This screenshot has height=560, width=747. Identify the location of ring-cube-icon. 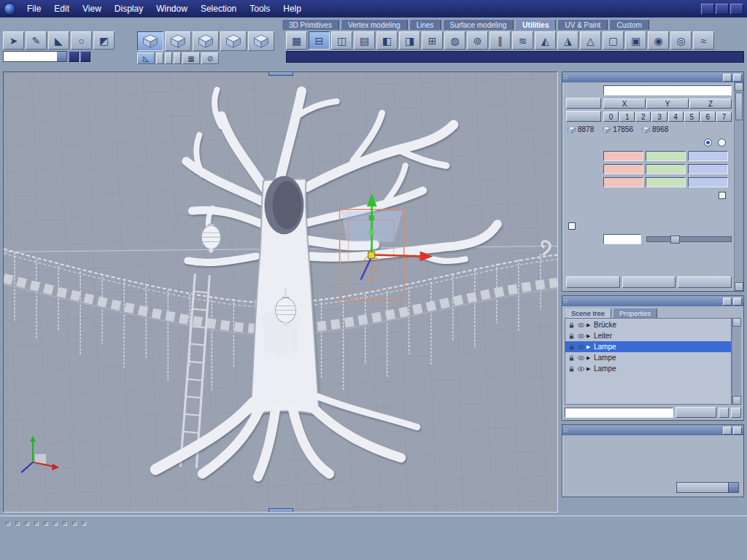
(261, 41).